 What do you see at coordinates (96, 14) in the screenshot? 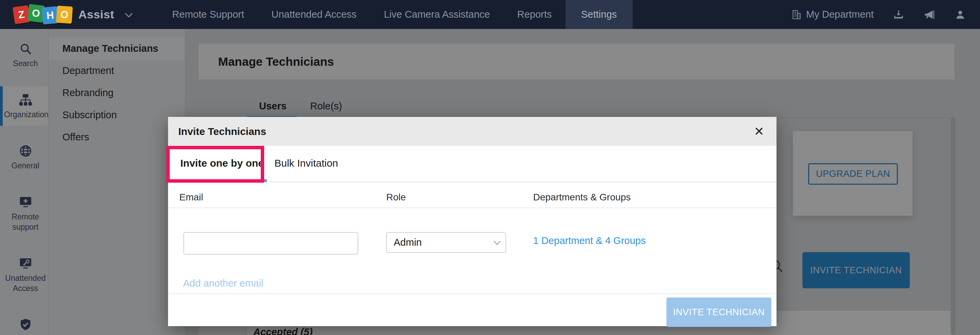
I see `product-name: Assist` at bounding box center [96, 14].